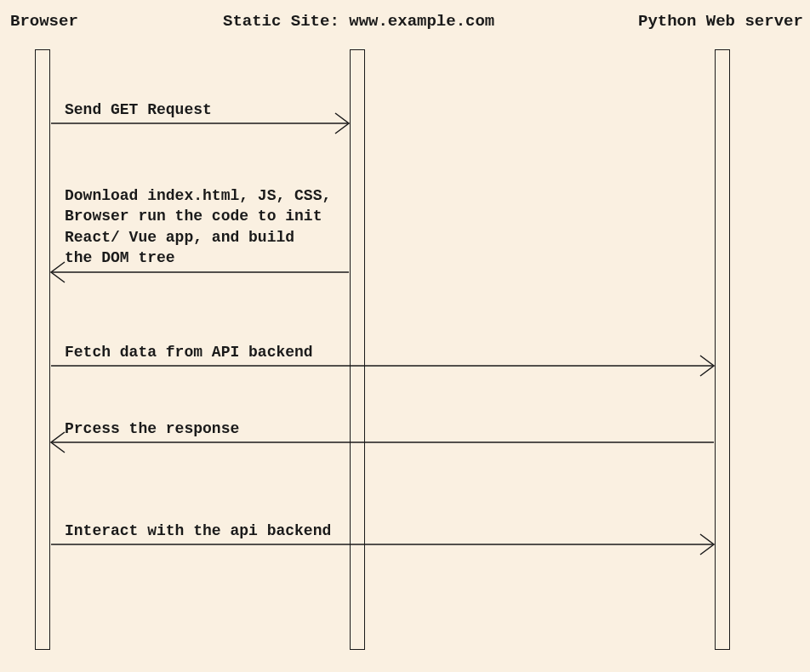 The height and width of the screenshot is (672, 810). What do you see at coordinates (721, 21) in the screenshot?
I see `participant-label-python-server: Python Web server` at bounding box center [721, 21].